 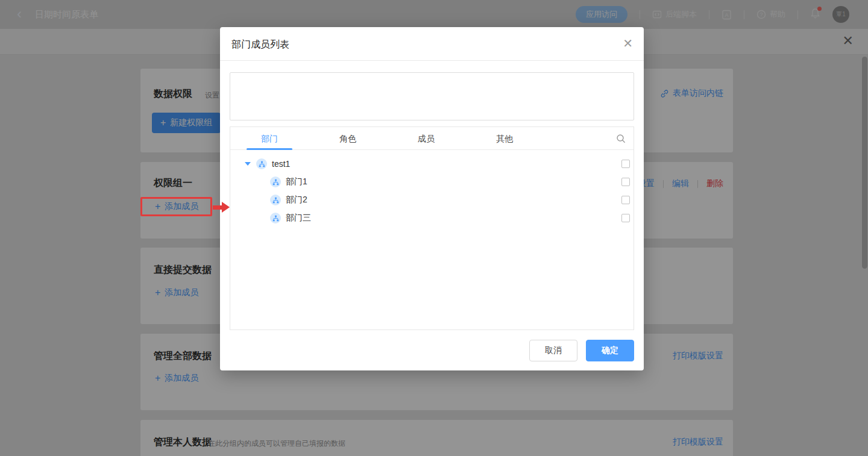 What do you see at coordinates (432, 182) in the screenshot?
I see `tree-row-child: 部门1` at bounding box center [432, 182].